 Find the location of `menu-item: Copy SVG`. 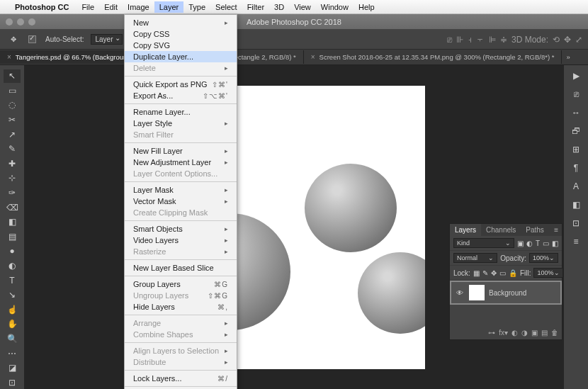

menu-item: Copy SVG is located at coordinates (181, 45).